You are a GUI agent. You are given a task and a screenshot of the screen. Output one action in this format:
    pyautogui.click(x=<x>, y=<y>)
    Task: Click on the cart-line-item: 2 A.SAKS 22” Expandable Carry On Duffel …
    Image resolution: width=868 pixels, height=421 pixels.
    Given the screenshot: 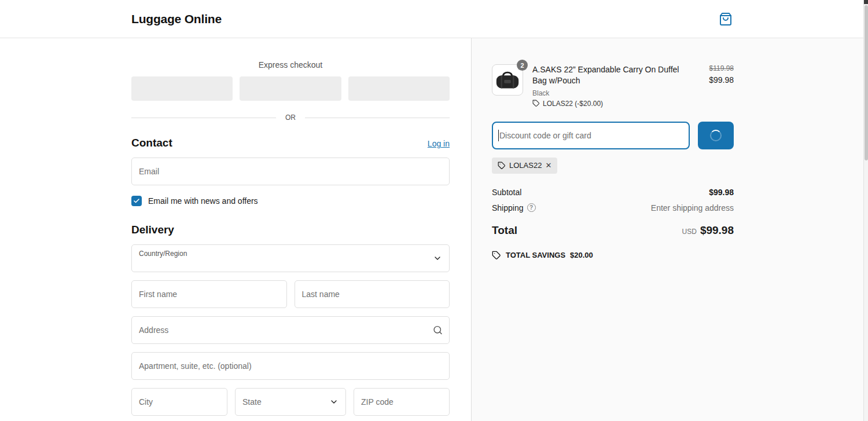 What is the action you would take?
    pyautogui.click(x=613, y=86)
    